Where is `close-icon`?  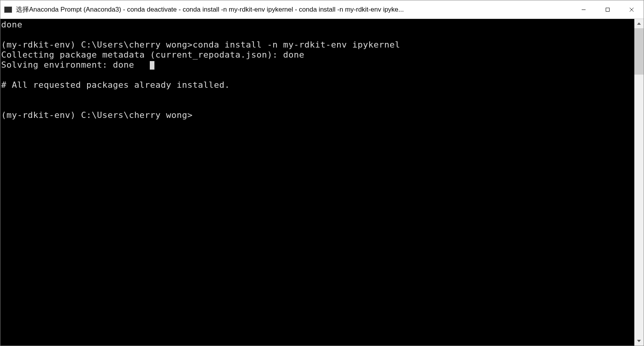 close-icon is located at coordinates (632, 10).